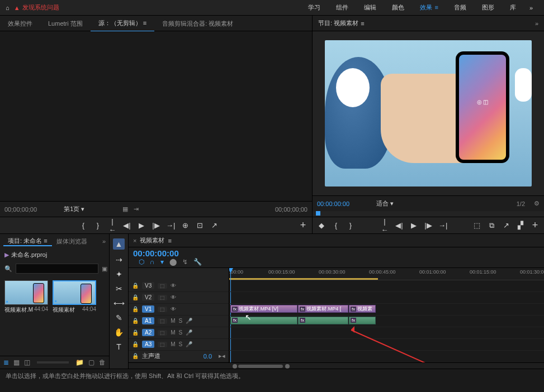 This screenshot has height=392, width=544. I want to click on program-play-icon: ▶, so click(414, 226).